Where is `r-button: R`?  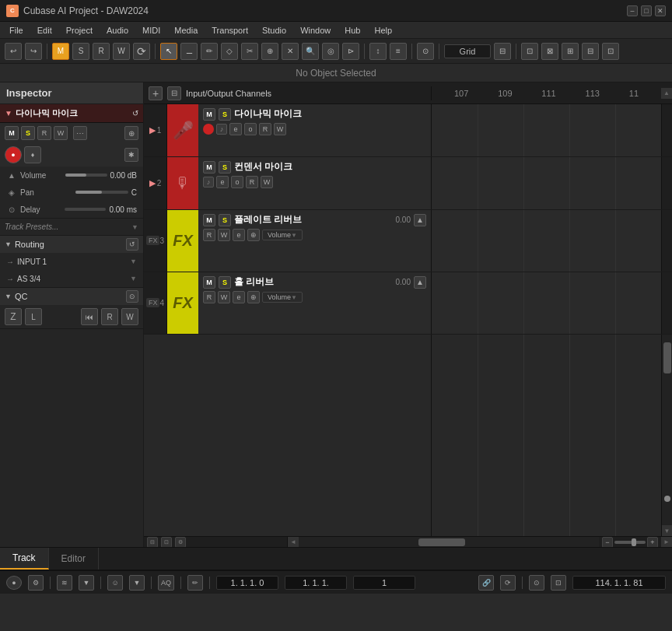
r-button: R is located at coordinates (101, 51).